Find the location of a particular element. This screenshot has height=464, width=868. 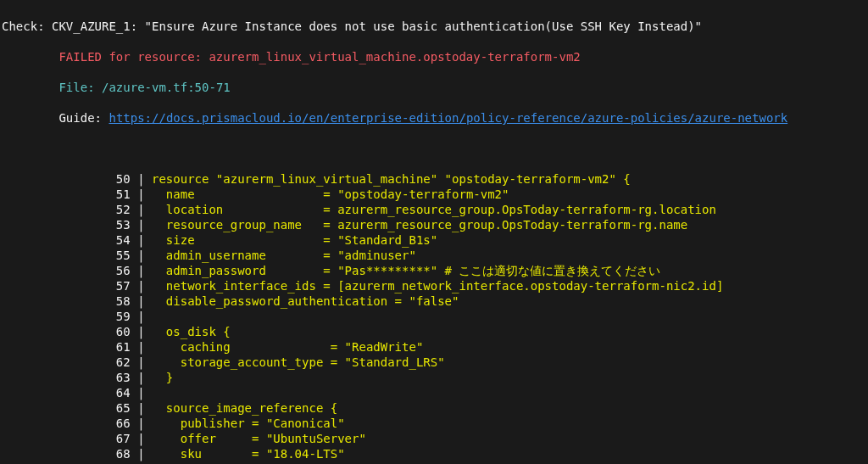

check-desc: "Ensure Azure Instance does not use basi… is located at coordinates (424, 26).